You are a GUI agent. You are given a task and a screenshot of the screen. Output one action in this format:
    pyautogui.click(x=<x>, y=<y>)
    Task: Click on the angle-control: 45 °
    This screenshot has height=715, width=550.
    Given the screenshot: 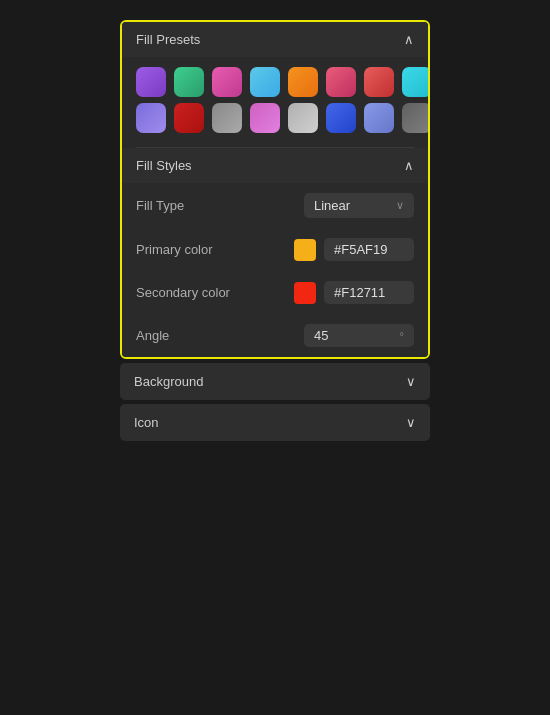 What is the action you would take?
    pyautogui.click(x=359, y=336)
    